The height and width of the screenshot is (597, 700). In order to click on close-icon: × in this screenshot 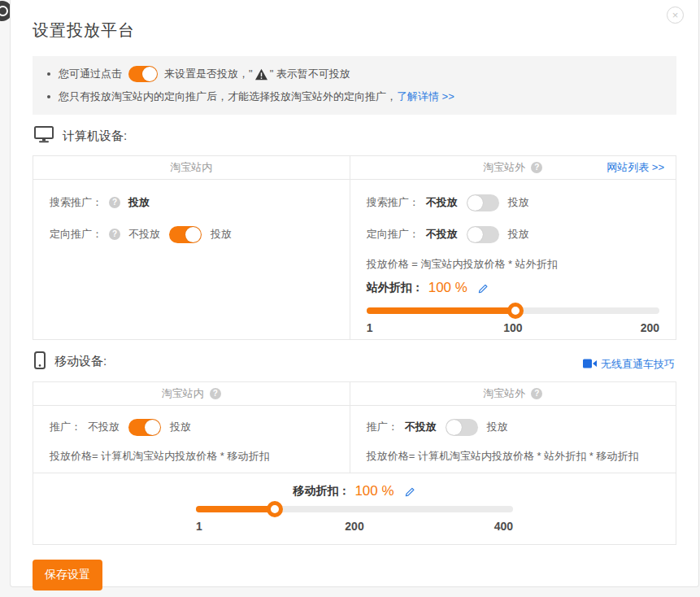, I will do `click(675, 15)`.